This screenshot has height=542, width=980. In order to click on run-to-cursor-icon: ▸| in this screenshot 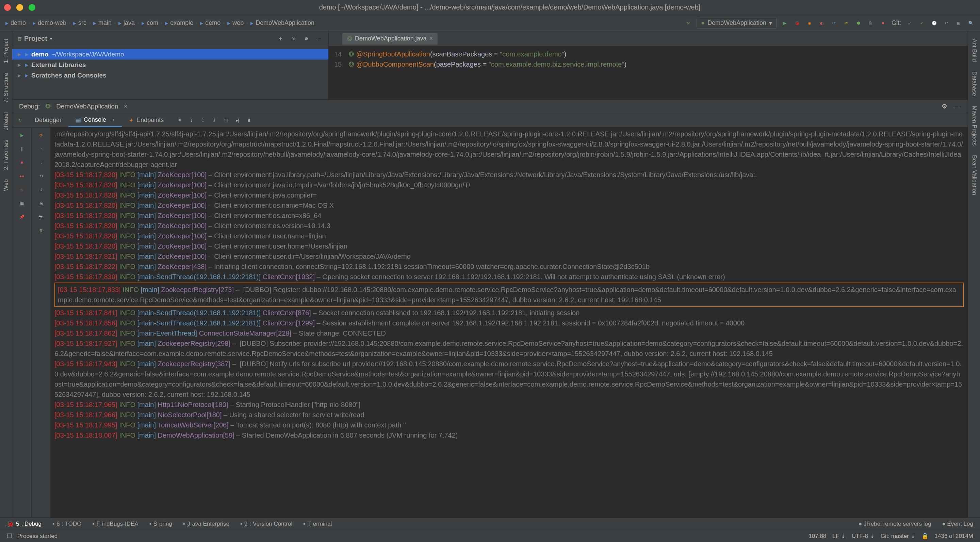, I will do `click(237, 120)`.